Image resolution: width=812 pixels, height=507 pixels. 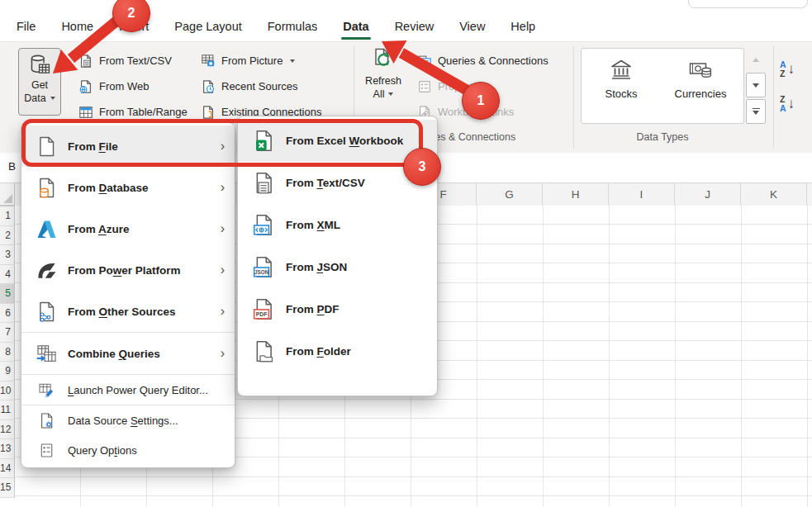 I want to click on ribbon-button: From Text/CSV, so click(x=133, y=61).